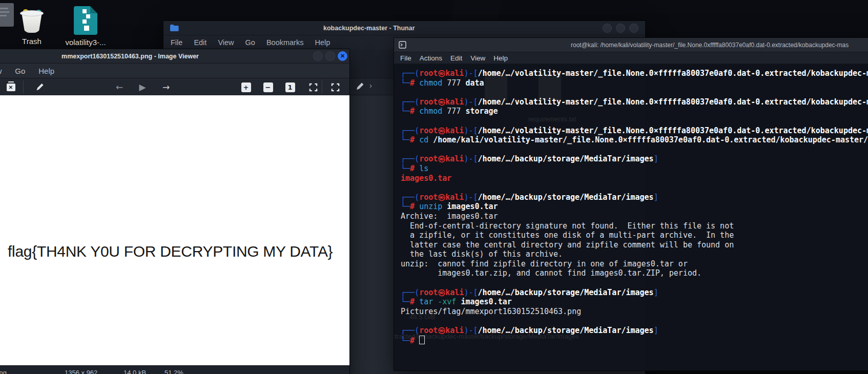 The width and height of the screenshot is (868, 374). I want to click on next-image-button: →, so click(166, 87).